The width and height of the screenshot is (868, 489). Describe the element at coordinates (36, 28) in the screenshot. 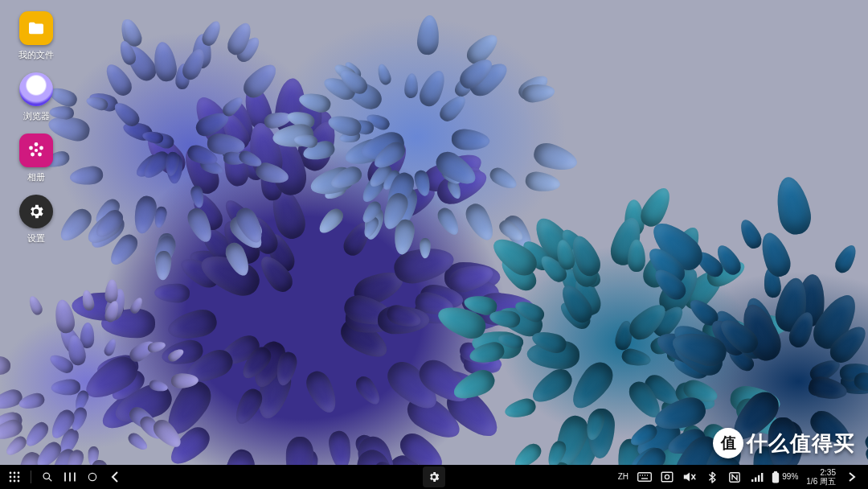

I see `folder-icon` at that location.